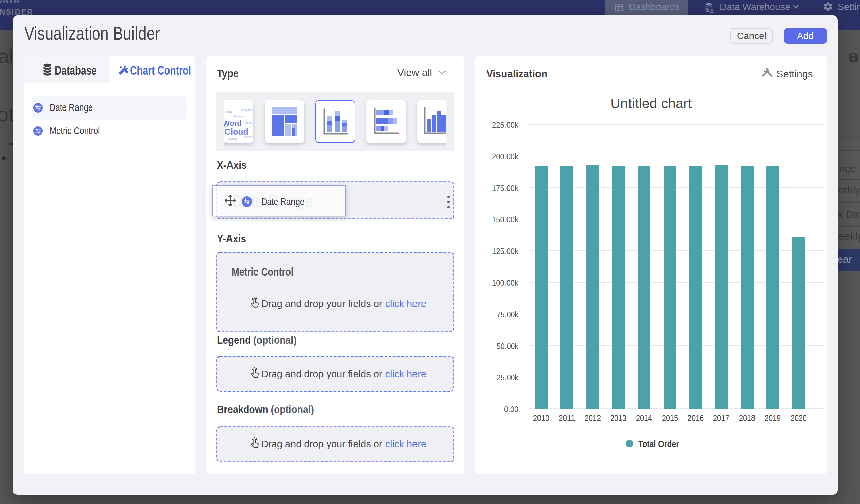 The height and width of the screenshot is (504, 860). What do you see at coordinates (505, 188) in the screenshot?
I see `svg-text: 175.00k` at bounding box center [505, 188].